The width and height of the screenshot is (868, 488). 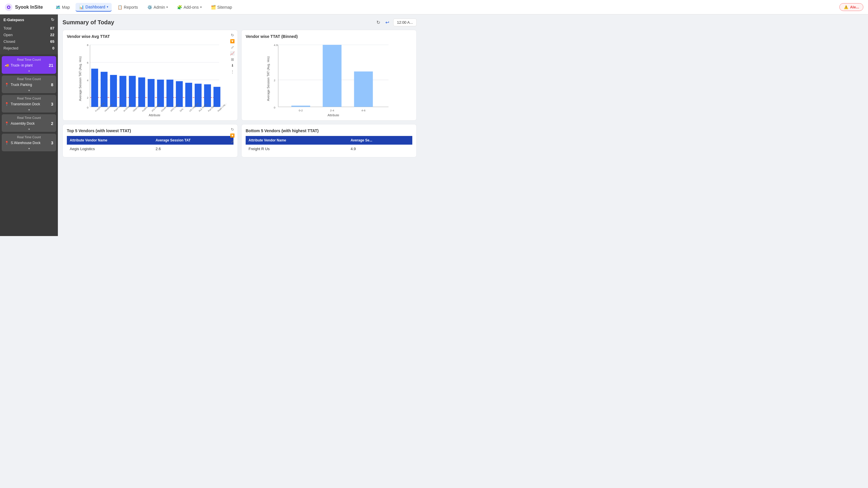 What do you see at coordinates (193, 140) in the screenshot?
I see `top5-col2-header: Average Session TAT` at bounding box center [193, 140].